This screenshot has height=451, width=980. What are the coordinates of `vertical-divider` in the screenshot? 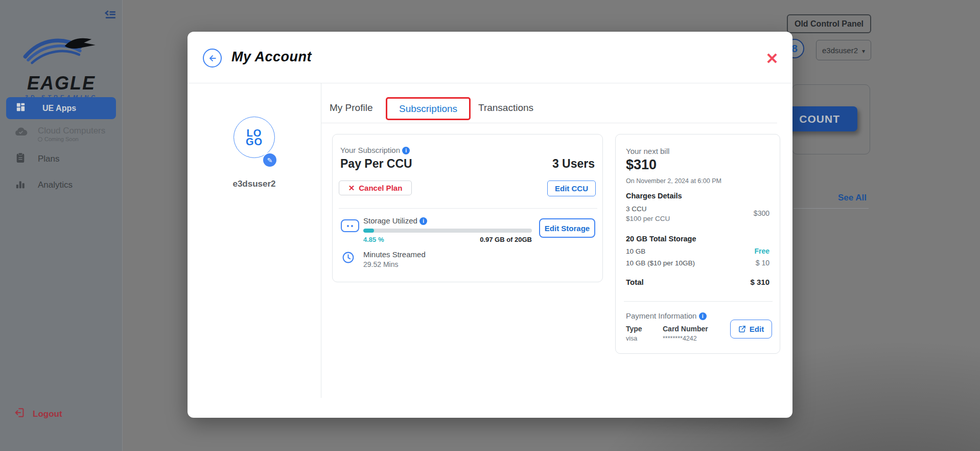 It's located at (321, 240).